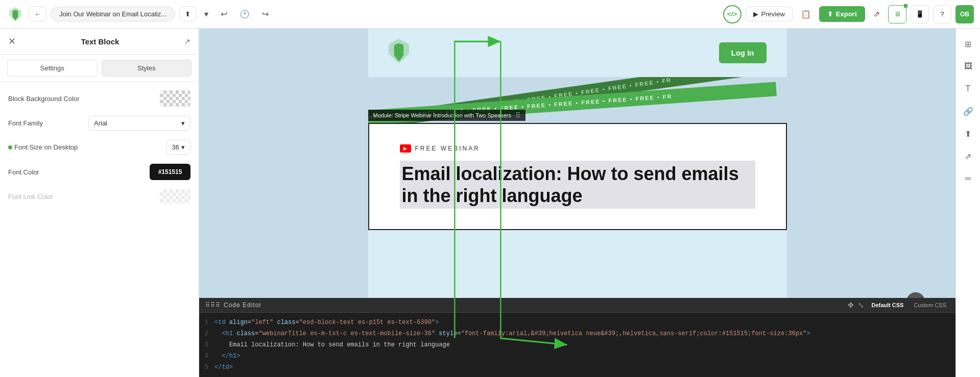 This screenshot has width=980, height=377. What do you see at coordinates (171, 172) in the screenshot?
I see `font-color-value: #151515` at bounding box center [171, 172].